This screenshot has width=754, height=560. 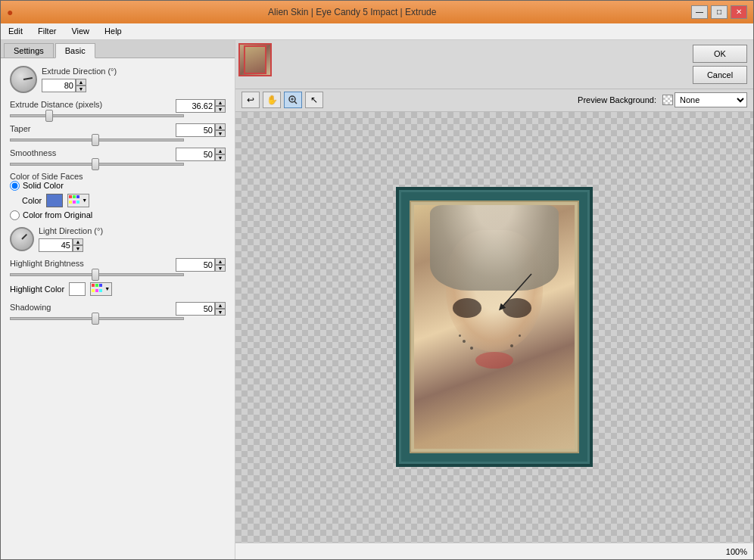 I want to click on light-arrow, so click(x=516, y=297).